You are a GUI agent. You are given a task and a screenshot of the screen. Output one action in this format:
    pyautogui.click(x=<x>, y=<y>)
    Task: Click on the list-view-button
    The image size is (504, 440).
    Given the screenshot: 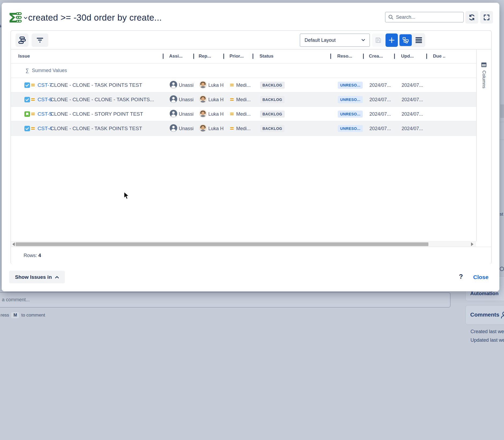 What is the action you would take?
    pyautogui.click(x=419, y=40)
    